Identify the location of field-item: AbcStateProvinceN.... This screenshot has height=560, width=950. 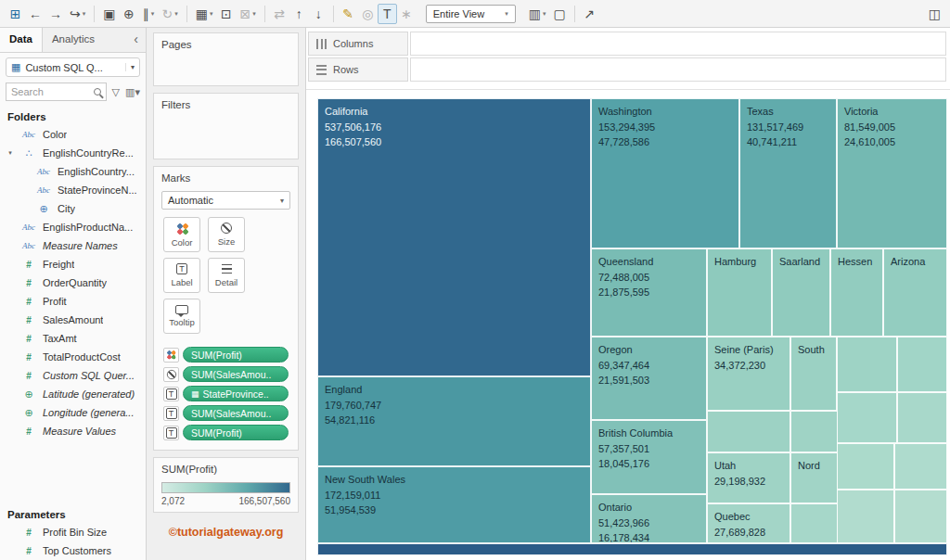
(72, 190).